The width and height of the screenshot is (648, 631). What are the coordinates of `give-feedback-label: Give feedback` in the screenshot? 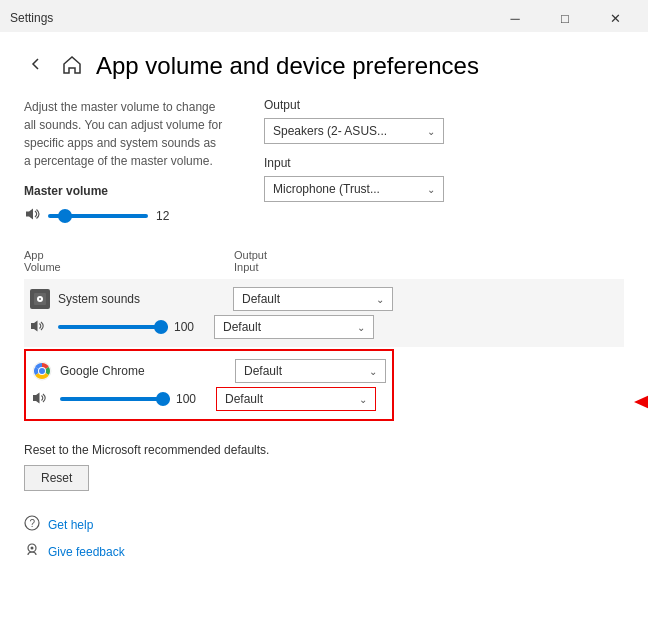 It's located at (86, 552).